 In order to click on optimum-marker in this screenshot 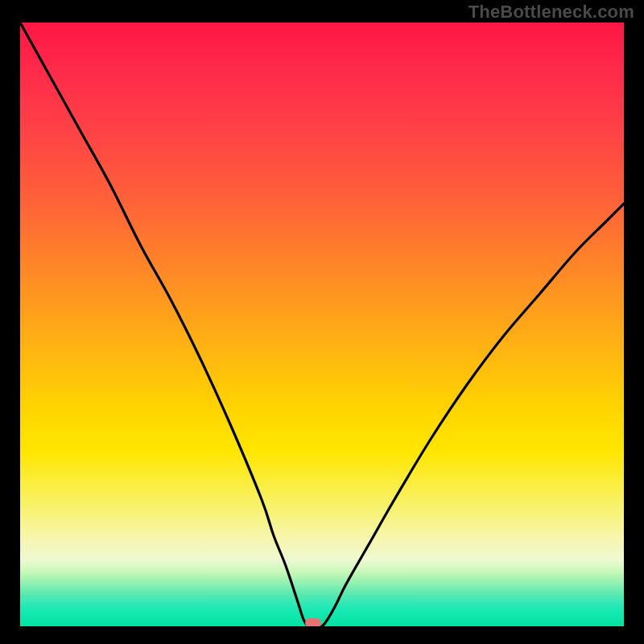, I will do `click(313, 622)`.